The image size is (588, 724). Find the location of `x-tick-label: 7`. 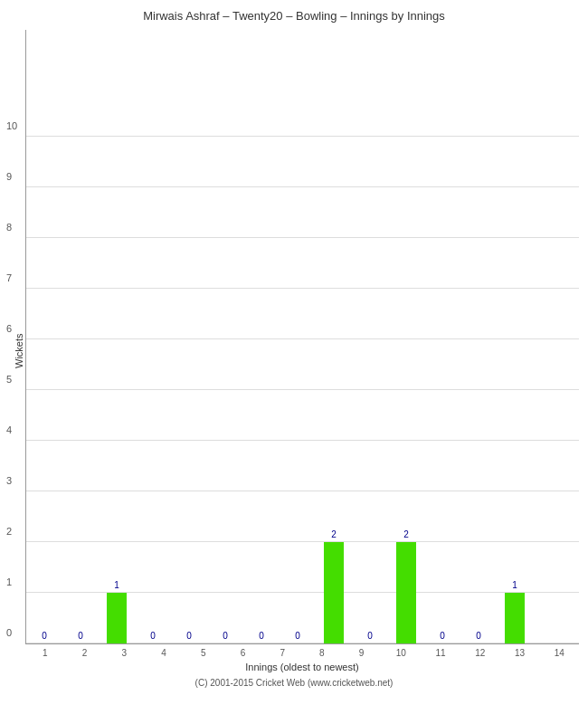

x-tick-label: 7 is located at coordinates (282, 653).